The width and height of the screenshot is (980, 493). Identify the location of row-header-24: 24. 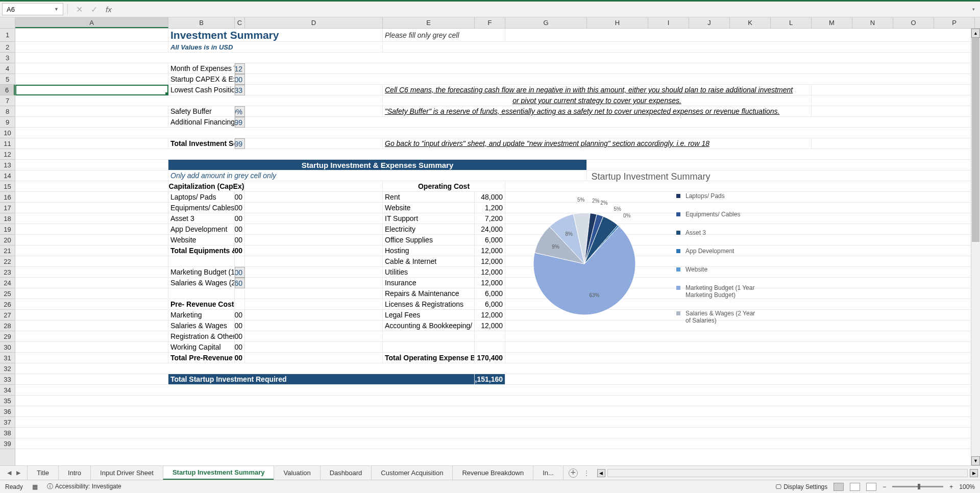
(7, 283).